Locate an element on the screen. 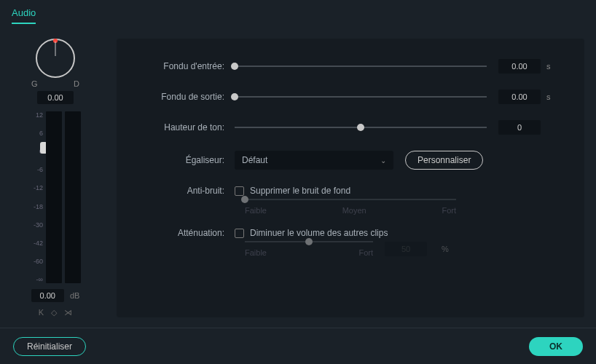 The height and width of the screenshot is (364, 596). equalizer-selected: Défaut is located at coordinates (255, 160).